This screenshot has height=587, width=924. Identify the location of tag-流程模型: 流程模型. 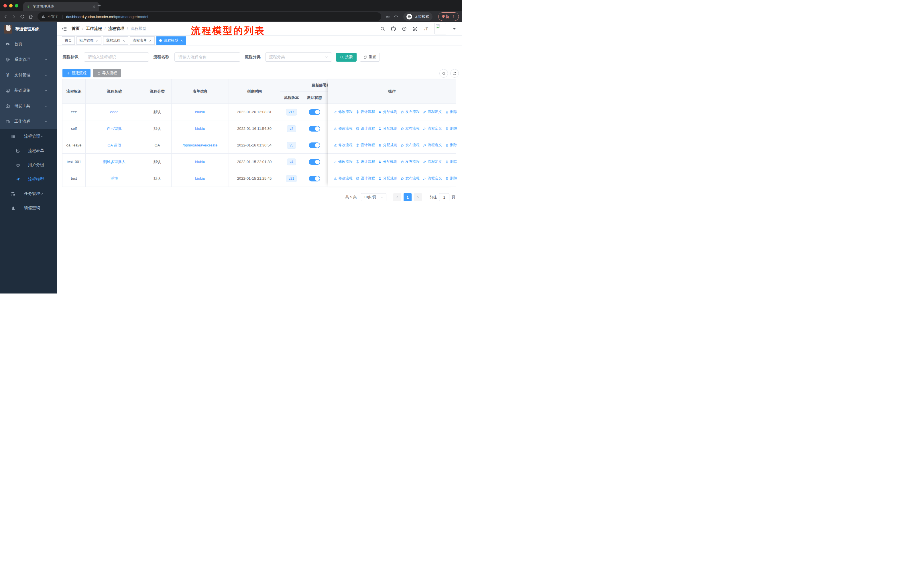
(171, 41).